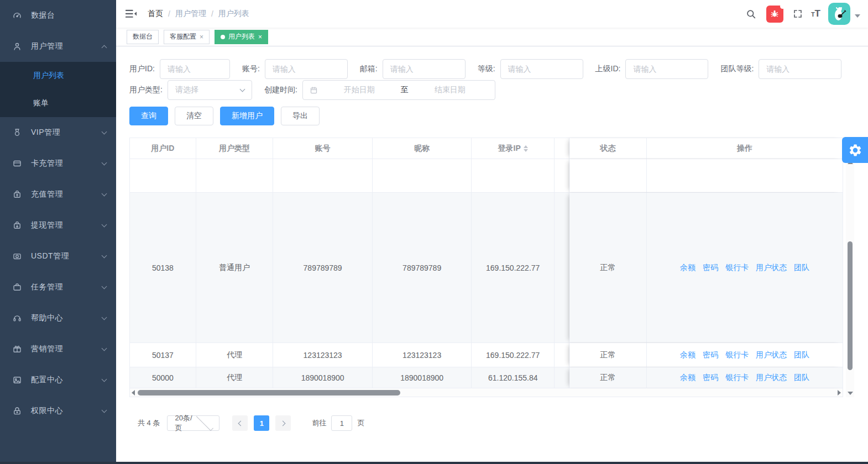 Image resolution: width=868 pixels, height=464 pixels. Describe the element at coordinates (283, 423) in the screenshot. I see `next-page-button` at that location.